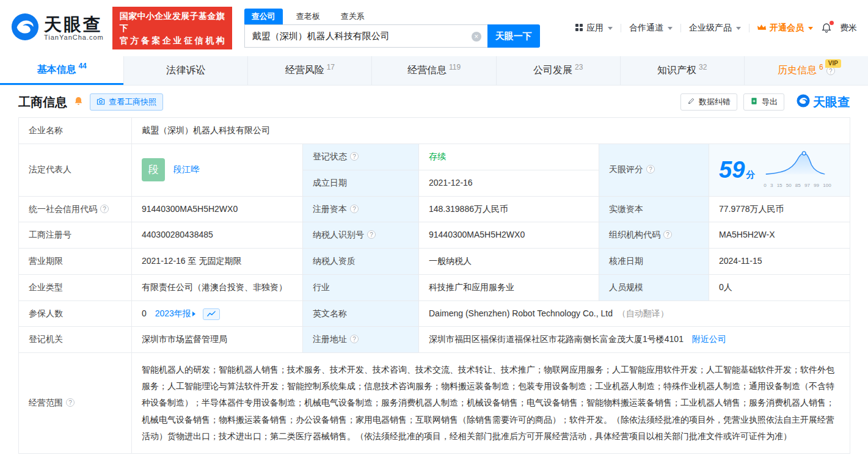 This screenshot has height=466, width=868. Describe the element at coordinates (558, 71) in the screenshot. I see `tab-company-development: 公司发展 23` at that location.